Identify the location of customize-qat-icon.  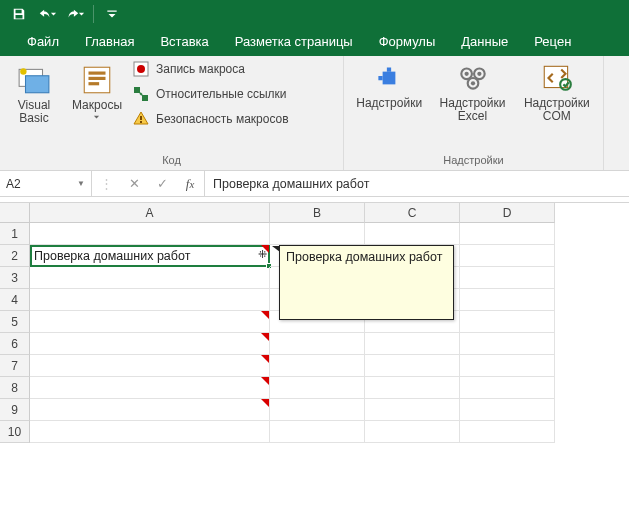
(112, 14).